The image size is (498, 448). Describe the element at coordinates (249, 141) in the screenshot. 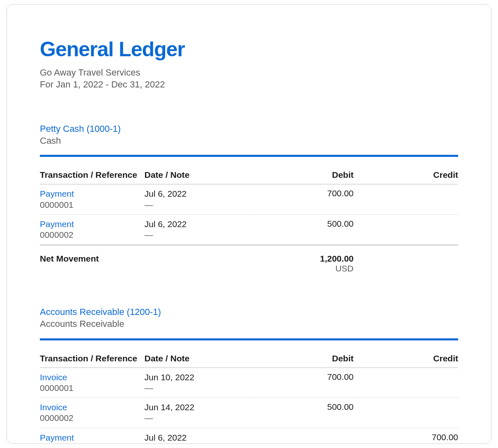

I see `account-type: Cash` at that location.